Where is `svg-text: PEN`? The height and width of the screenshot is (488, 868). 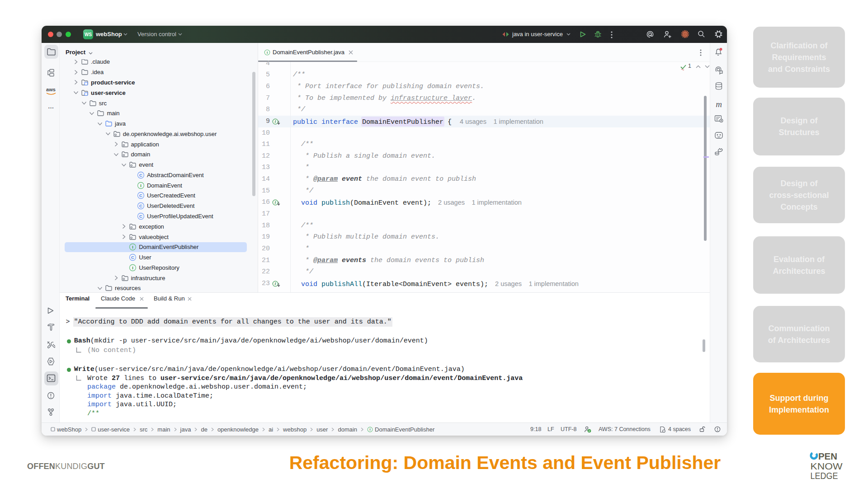
svg-text: PEN is located at coordinates (828, 456).